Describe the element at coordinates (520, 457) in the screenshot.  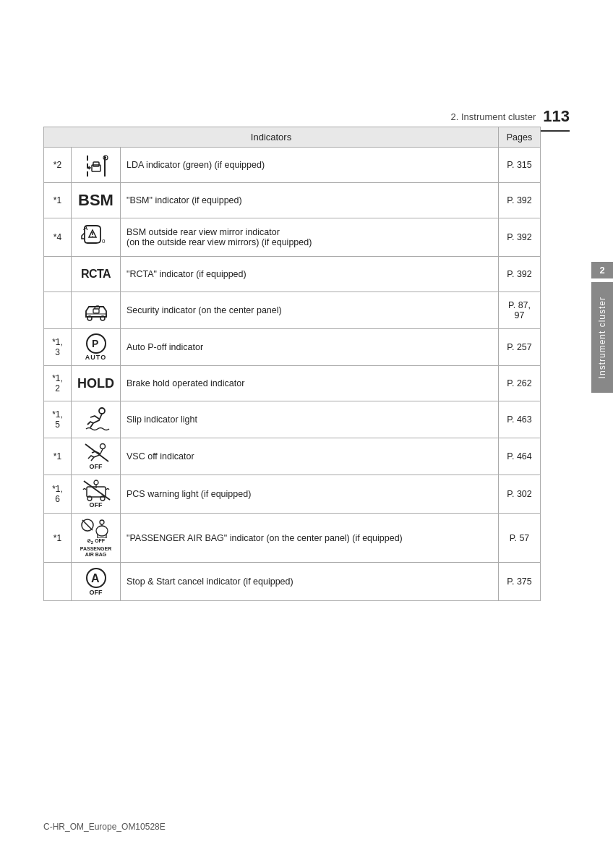
I see `row-page: P. 464` at that location.